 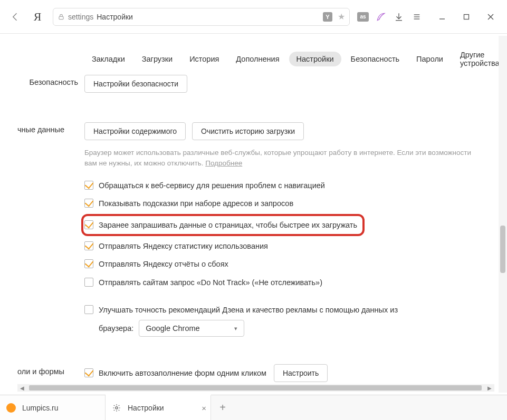 What do you see at coordinates (117, 408) in the screenshot?
I see `gear-icon` at bounding box center [117, 408].